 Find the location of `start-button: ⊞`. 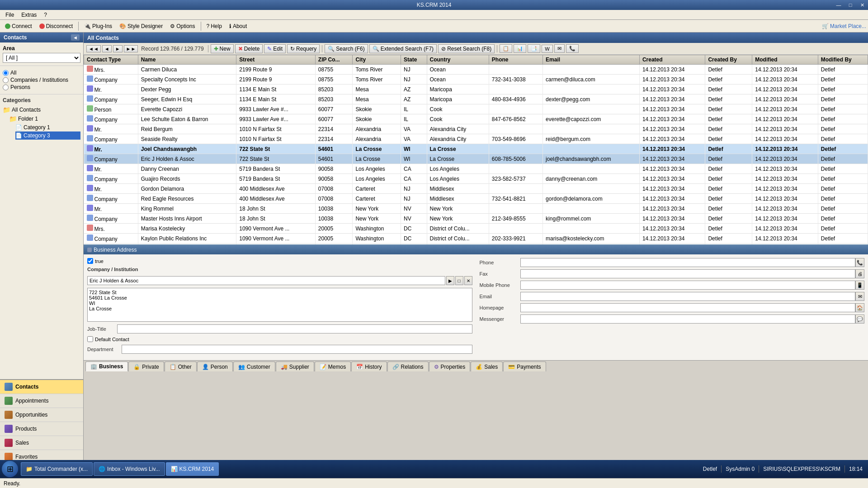

start-button: ⊞ is located at coordinates (10, 469).